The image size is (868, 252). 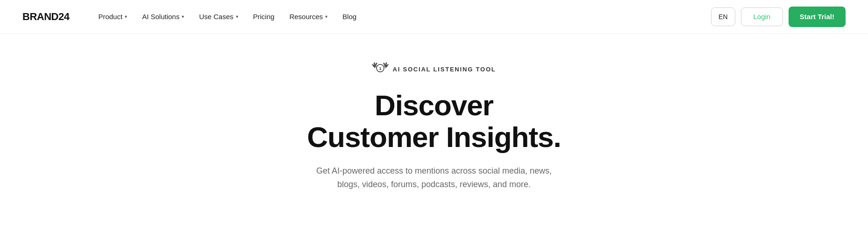 I want to click on svg-text: 1, so click(x=380, y=69).